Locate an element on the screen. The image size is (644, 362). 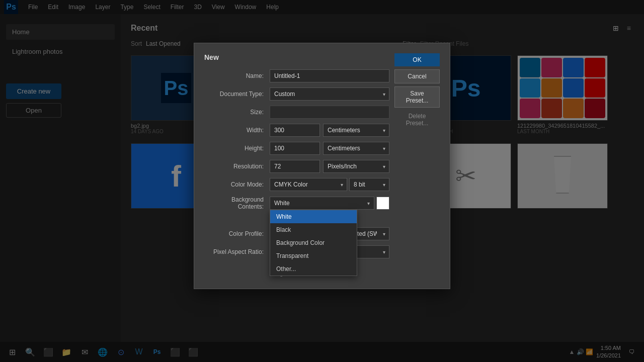
modal-title: New is located at coordinates (211, 57).